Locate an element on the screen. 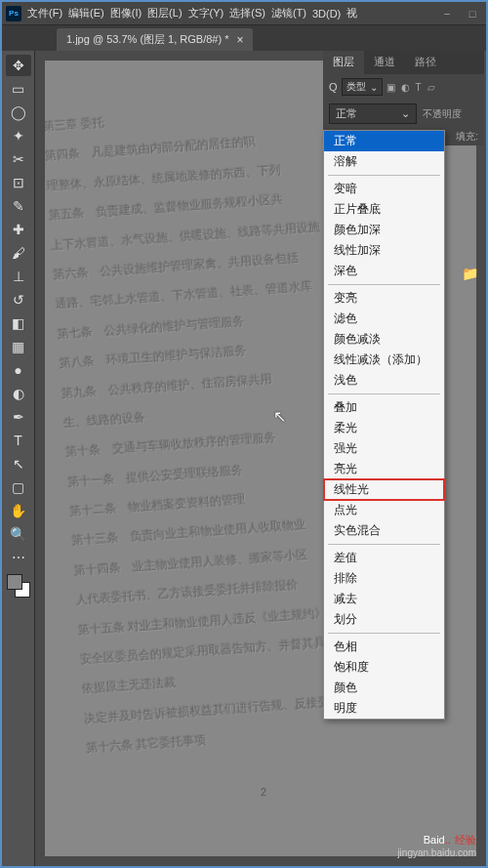 This screenshot has width=488, height=868. menu-view: 视 is located at coordinates (351, 14).